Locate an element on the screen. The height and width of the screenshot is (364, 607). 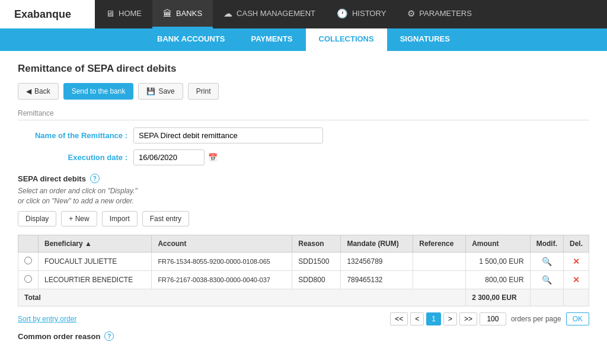
prev-page-button: < is located at coordinates (417, 319).